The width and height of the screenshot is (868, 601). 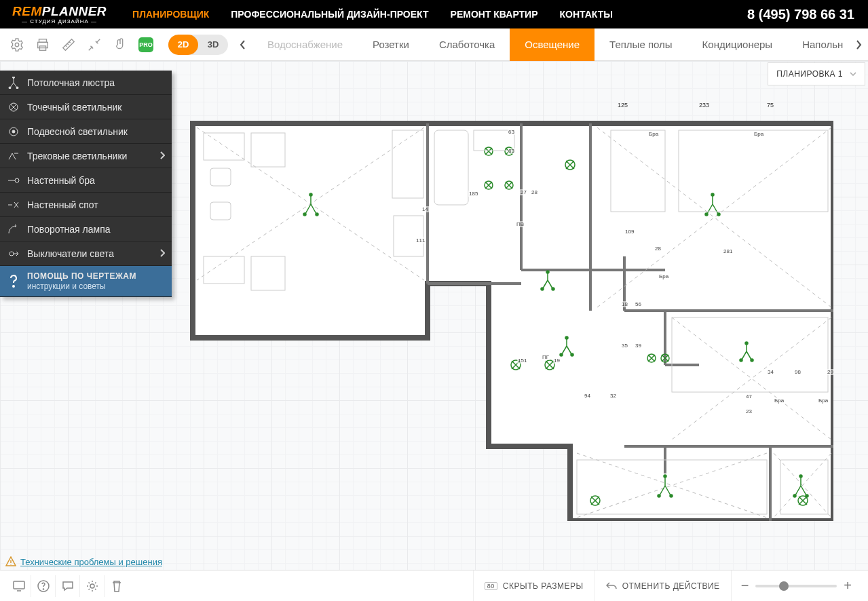 What do you see at coordinates (14, 132) in the screenshot?
I see `pendant-icon` at bounding box center [14, 132].